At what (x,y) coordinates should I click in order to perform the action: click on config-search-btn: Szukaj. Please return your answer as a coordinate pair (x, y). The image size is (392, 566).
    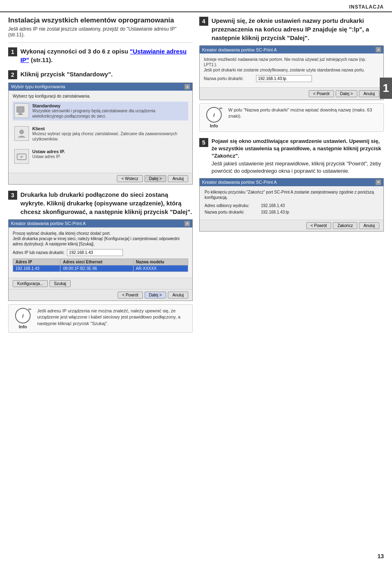
    Looking at the image, I should click on (60, 283).